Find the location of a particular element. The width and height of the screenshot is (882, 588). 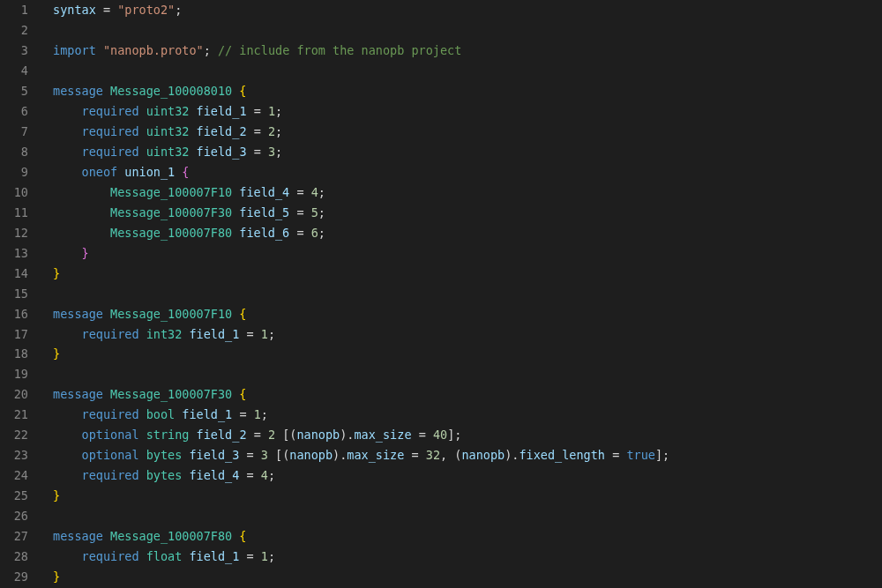

code-line: required uint32 field_2 = 2; is located at coordinates (467, 132).